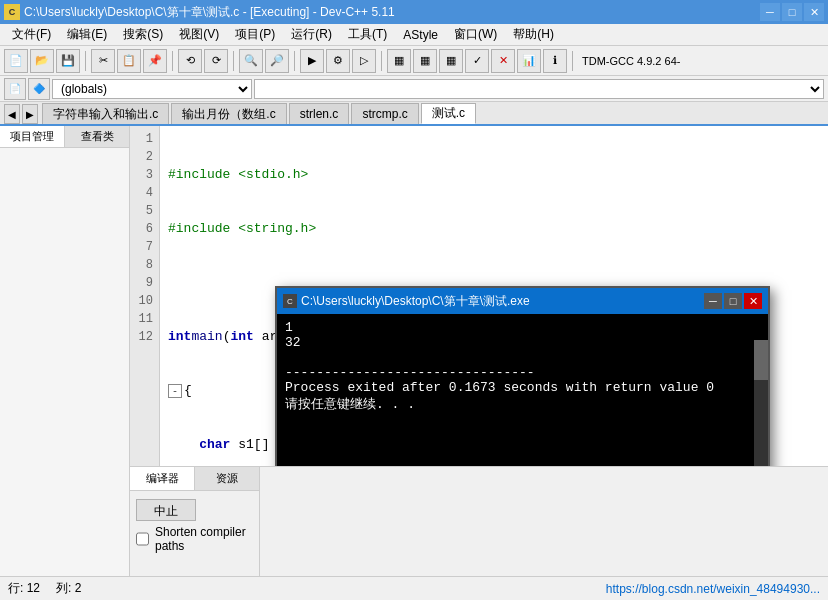  Describe the element at coordinates (30, 114) in the screenshot. I see `sidebar-right-btn: ▶` at that location.